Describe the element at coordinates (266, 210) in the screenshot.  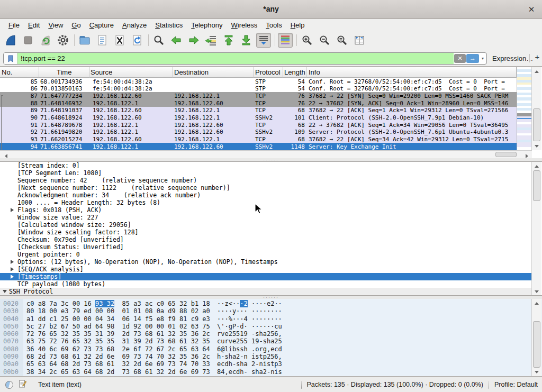
I see `detail-line-6: Flags: 0x018 (PSH, ACK)` at that location.